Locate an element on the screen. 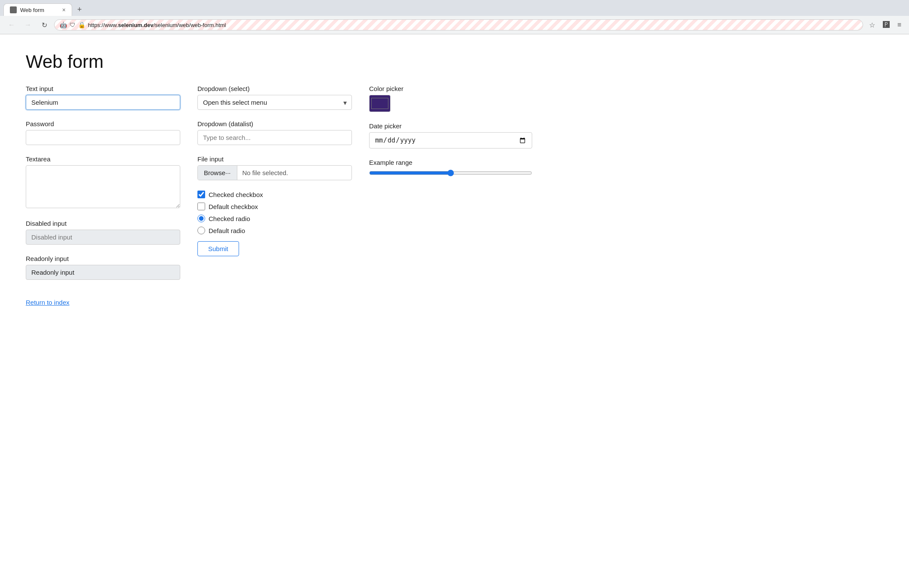  password-group: Password is located at coordinates (103, 133).